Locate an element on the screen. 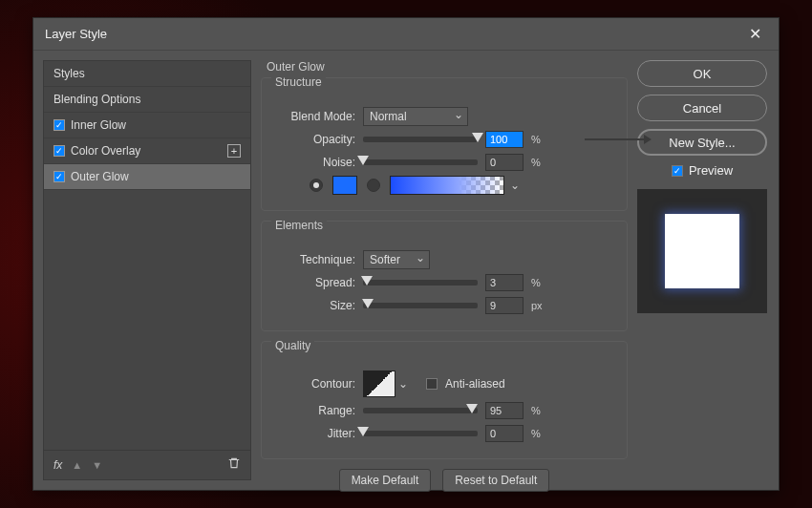 This screenshot has height=508, width=812. range-slider is located at coordinates (420, 411).